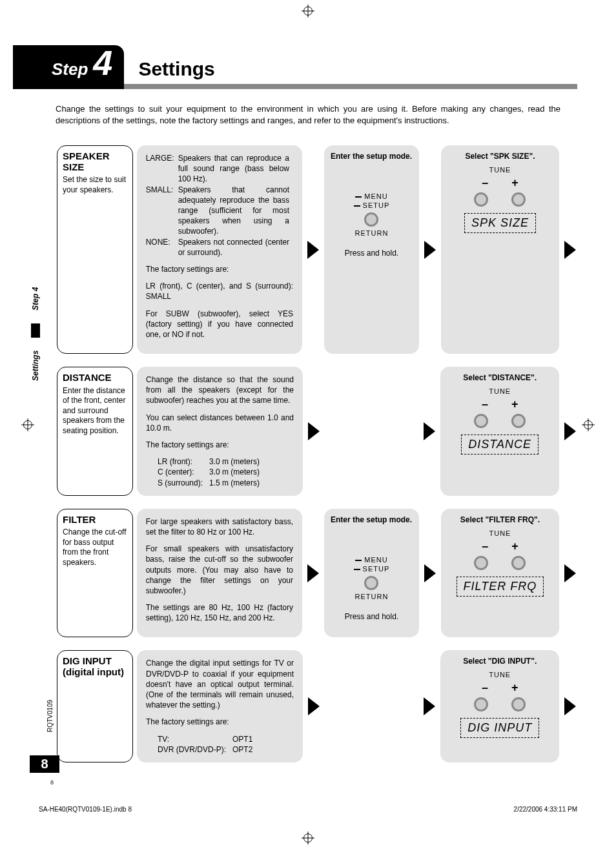 This screenshot has width=616, height=849. What do you see at coordinates (317, 706) in the screenshot?
I see `setting-row: DIG INPUT (digital input) Change the dig…` at bounding box center [317, 706].